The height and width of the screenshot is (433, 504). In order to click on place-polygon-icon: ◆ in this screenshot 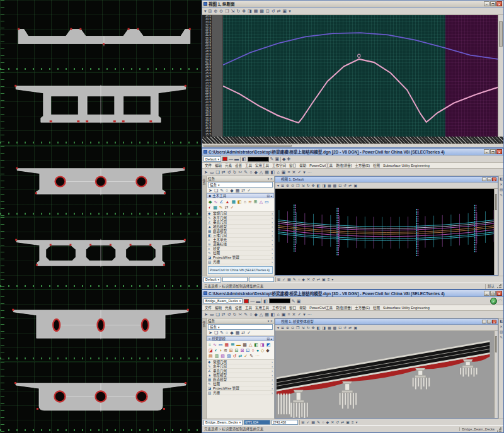, I will do `click(256, 315)`.